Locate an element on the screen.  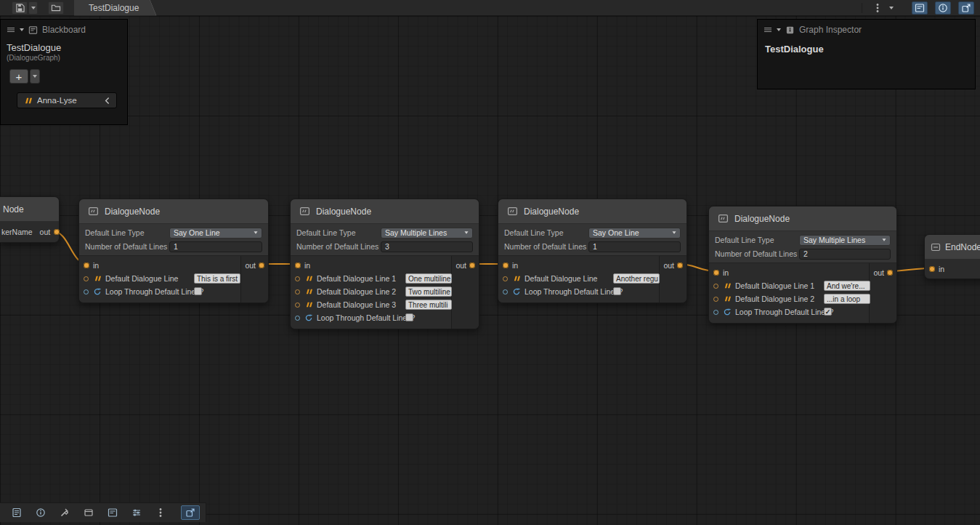
save-icon is located at coordinates (20, 7).